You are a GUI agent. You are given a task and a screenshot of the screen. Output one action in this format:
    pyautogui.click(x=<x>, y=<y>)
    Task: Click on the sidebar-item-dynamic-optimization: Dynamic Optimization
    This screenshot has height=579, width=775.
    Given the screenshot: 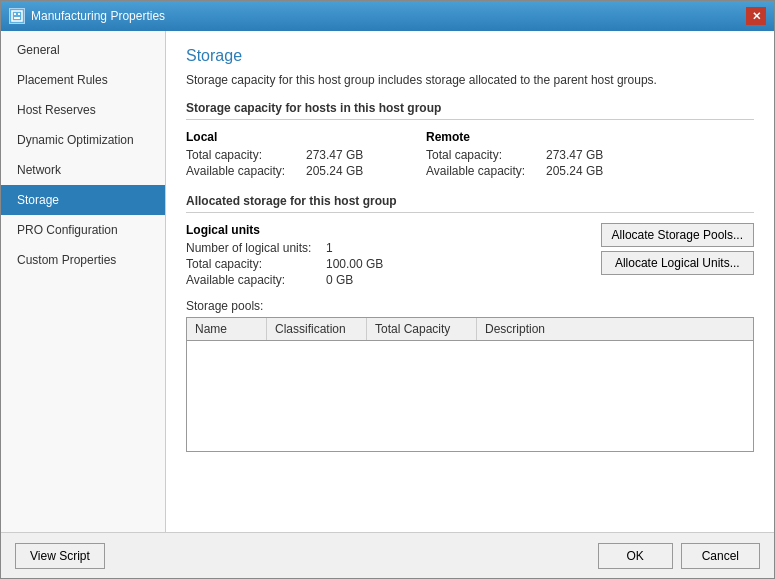 What is the action you would take?
    pyautogui.click(x=83, y=140)
    